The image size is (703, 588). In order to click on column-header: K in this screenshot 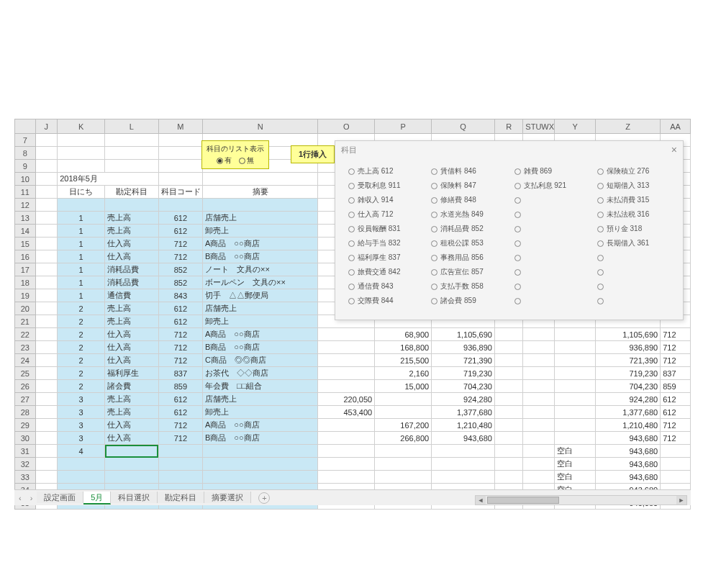, I will do `click(81, 127)`.